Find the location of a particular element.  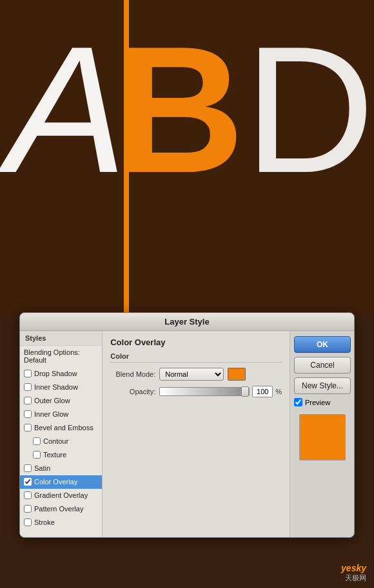

checkbox-outer-glow is located at coordinates (28, 401).